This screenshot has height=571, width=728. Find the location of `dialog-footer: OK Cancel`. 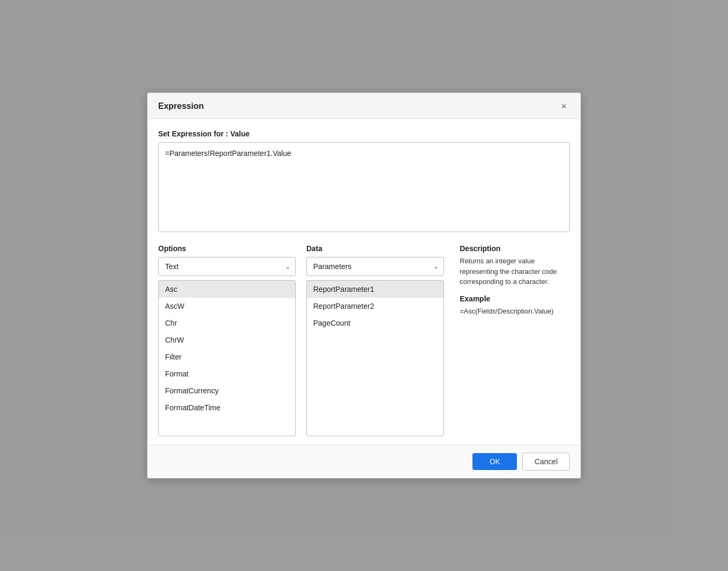

dialog-footer: OK Cancel is located at coordinates (364, 461).